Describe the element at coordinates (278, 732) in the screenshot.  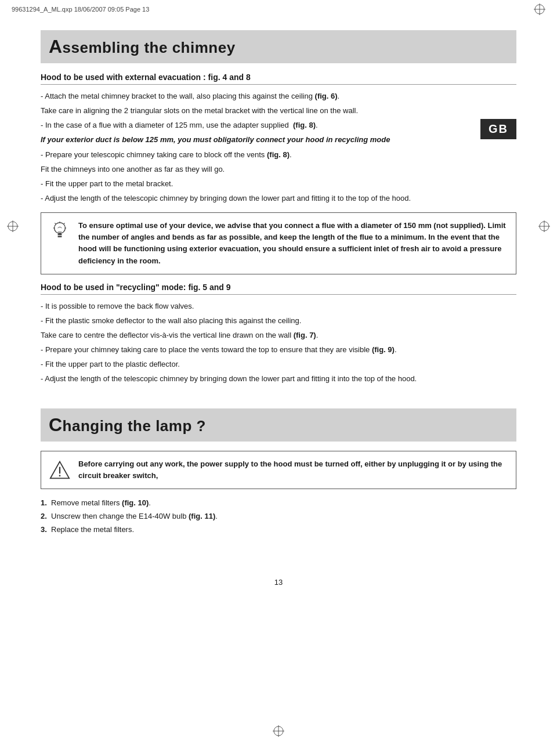
I see `reg-mark-bottom` at that location.